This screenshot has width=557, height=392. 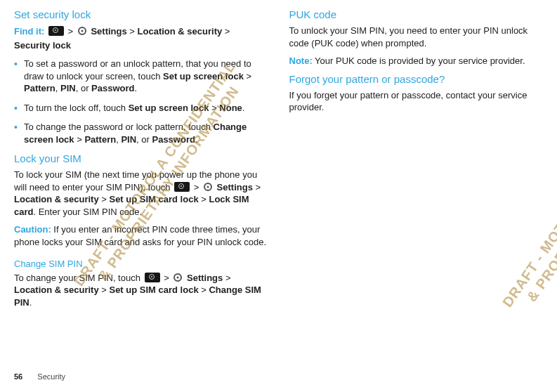 What do you see at coordinates (18, 377) in the screenshot?
I see `page-number: 56` at bounding box center [18, 377].